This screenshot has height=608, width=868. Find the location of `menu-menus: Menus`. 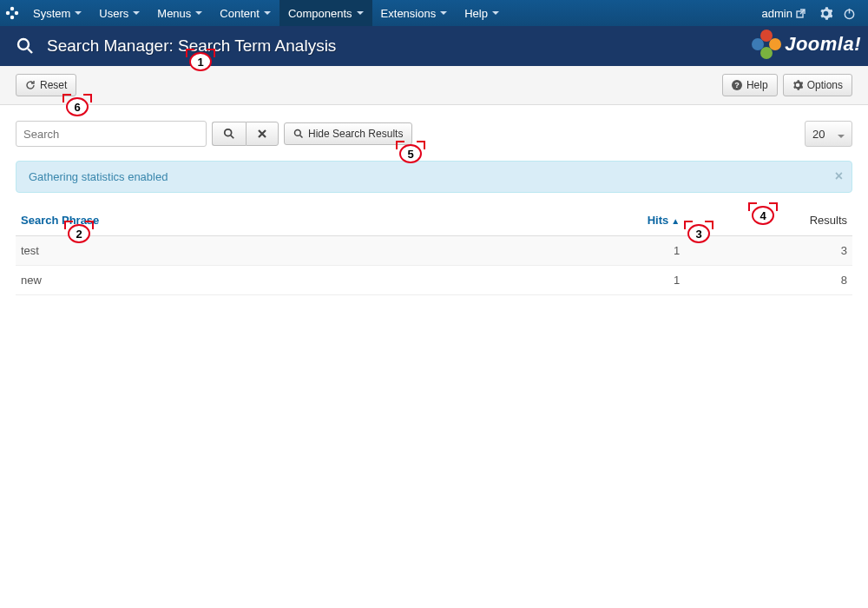

menu-menus: Menus is located at coordinates (180, 13).